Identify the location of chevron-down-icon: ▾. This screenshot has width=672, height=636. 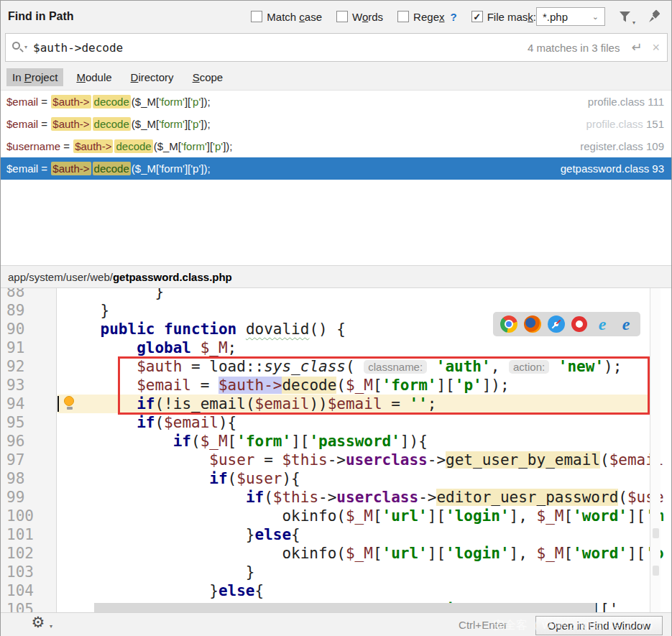
(634, 23).